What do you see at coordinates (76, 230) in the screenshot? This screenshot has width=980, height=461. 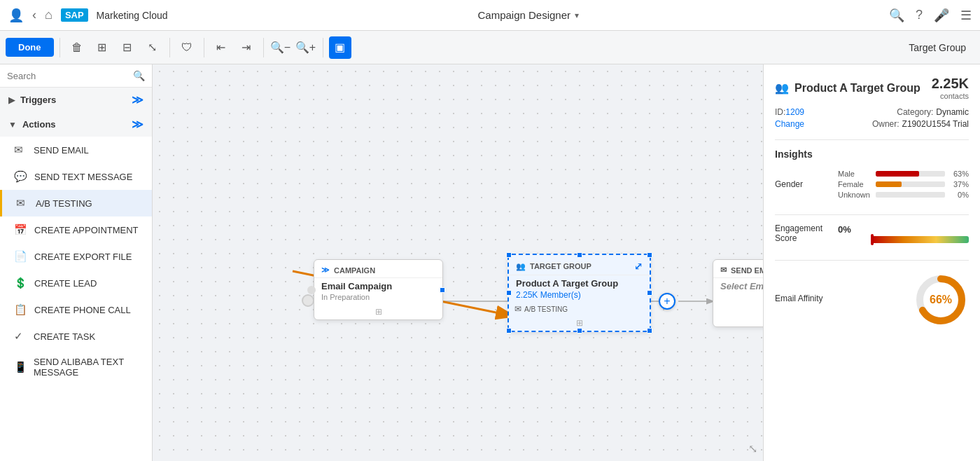 I see `sidebar-item-create-appointment: 📅 CREATE APPOINTMENT` at bounding box center [76, 230].